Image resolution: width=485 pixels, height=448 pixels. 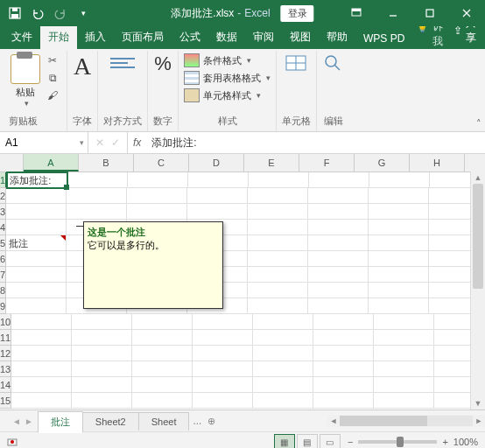 I want to click on col-header-c: C, so click(x=161, y=163).